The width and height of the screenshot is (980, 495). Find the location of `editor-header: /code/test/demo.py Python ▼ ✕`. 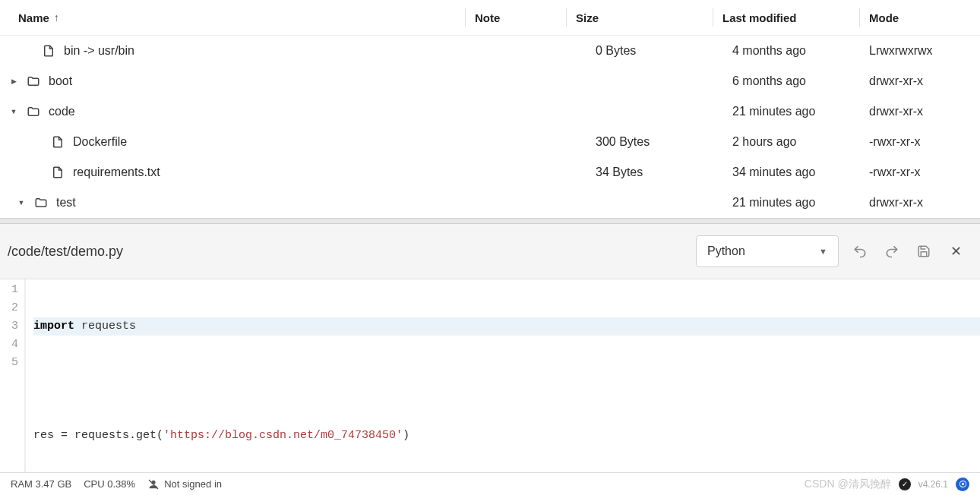

editor-header: /code/test/demo.py Python ▼ ✕ is located at coordinates (490, 251).